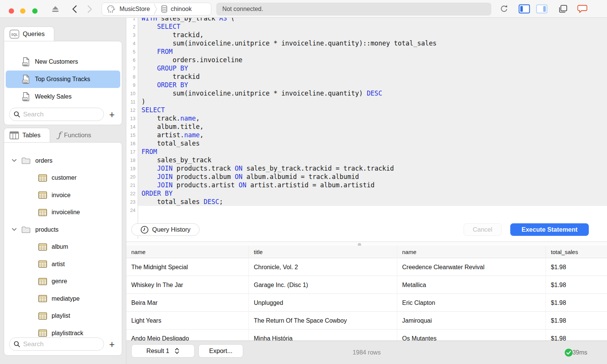  I want to click on queries-search-input, so click(57, 115).